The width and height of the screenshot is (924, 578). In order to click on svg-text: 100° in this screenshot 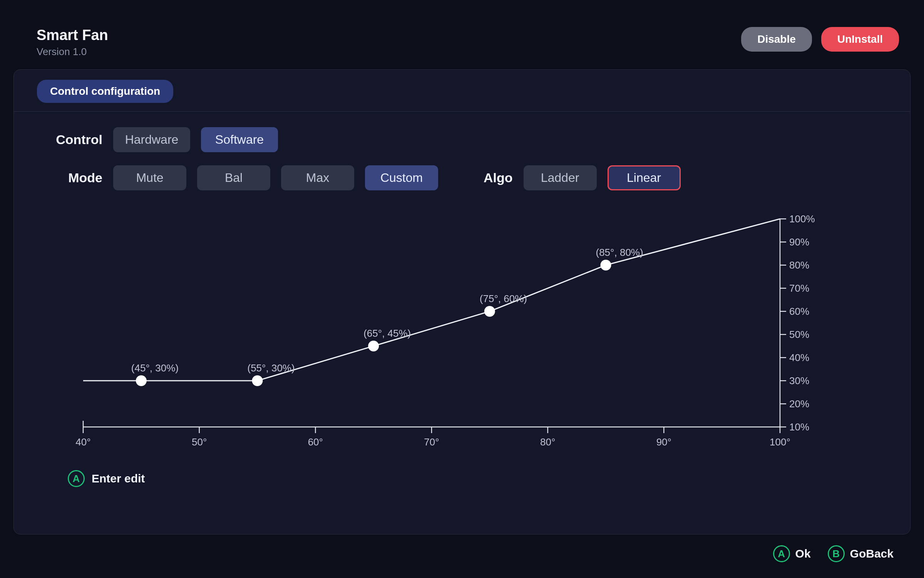, I will do `click(780, 442)`.